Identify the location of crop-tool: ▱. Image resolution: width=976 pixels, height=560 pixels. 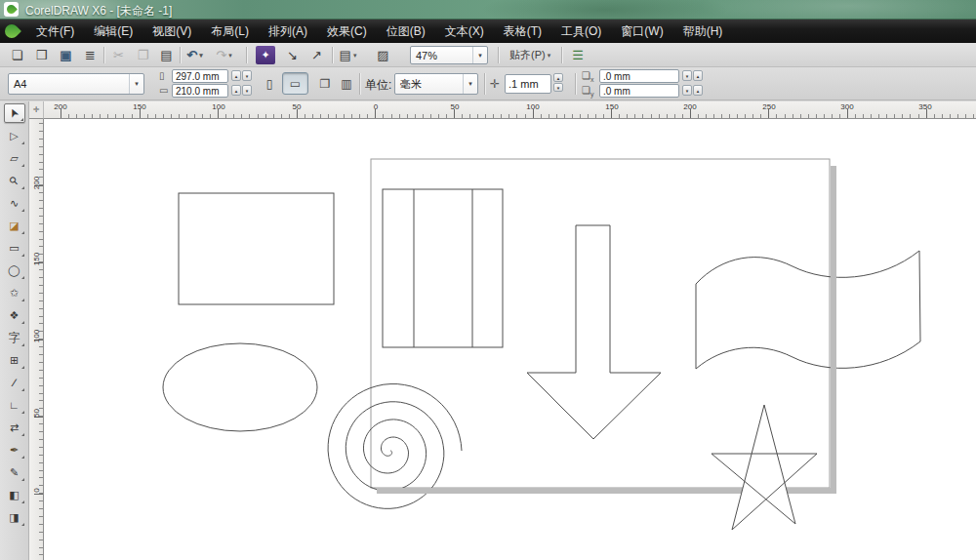
(15, 158).